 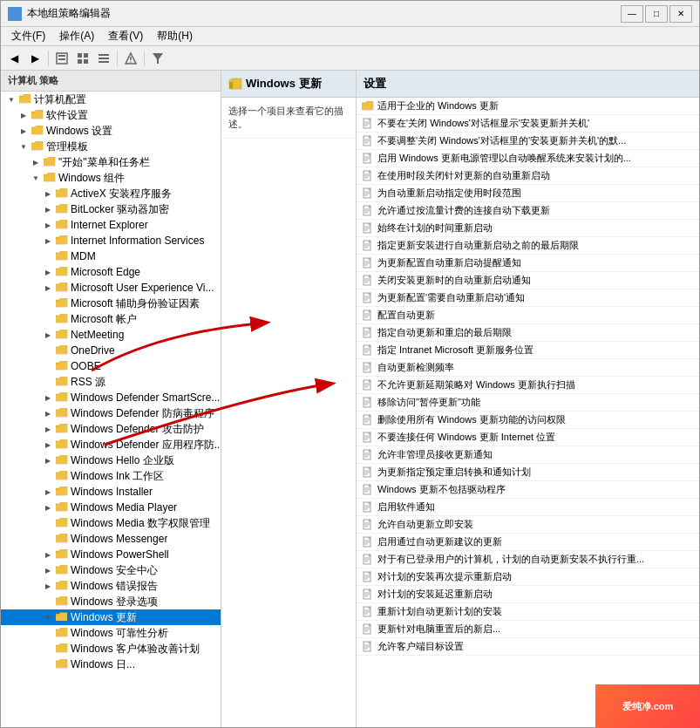 I want to click on filter-button, so click(x=158, y=58).